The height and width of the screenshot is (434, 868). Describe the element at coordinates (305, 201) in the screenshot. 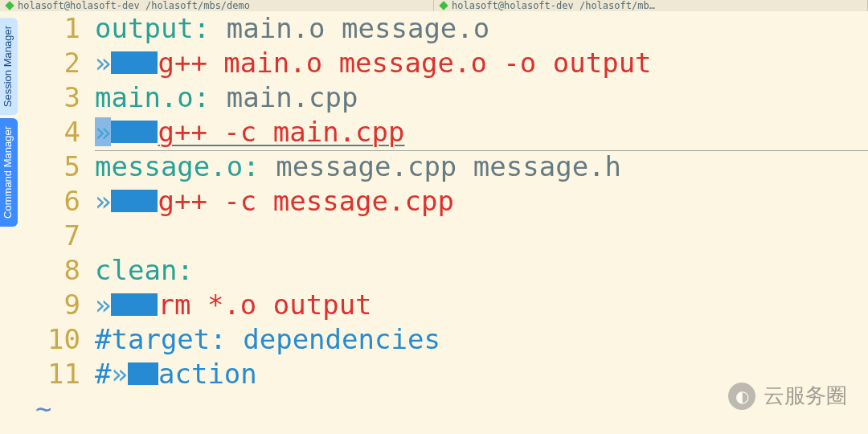

I see `make-recipe: g++ -c message.cpp` at that location.